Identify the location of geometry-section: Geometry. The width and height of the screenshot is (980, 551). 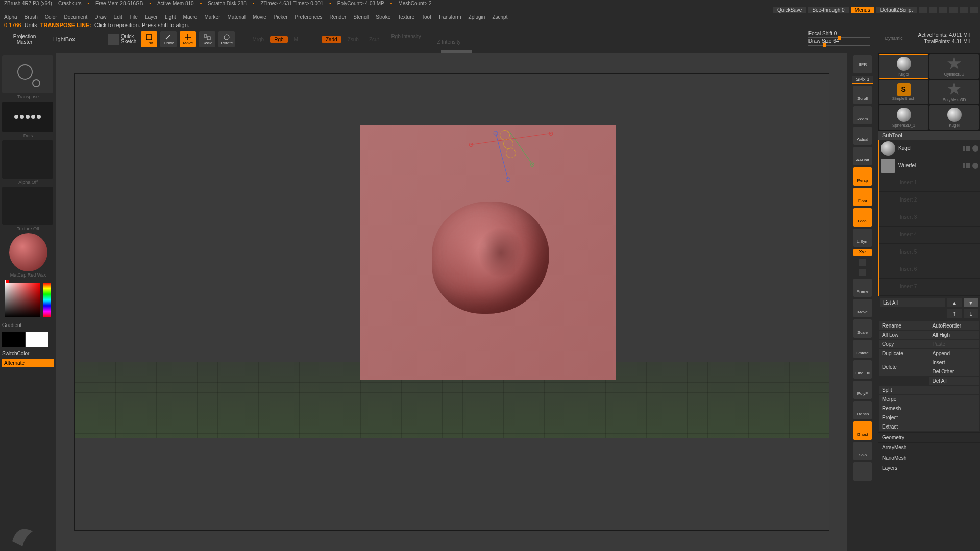
(929, 437).